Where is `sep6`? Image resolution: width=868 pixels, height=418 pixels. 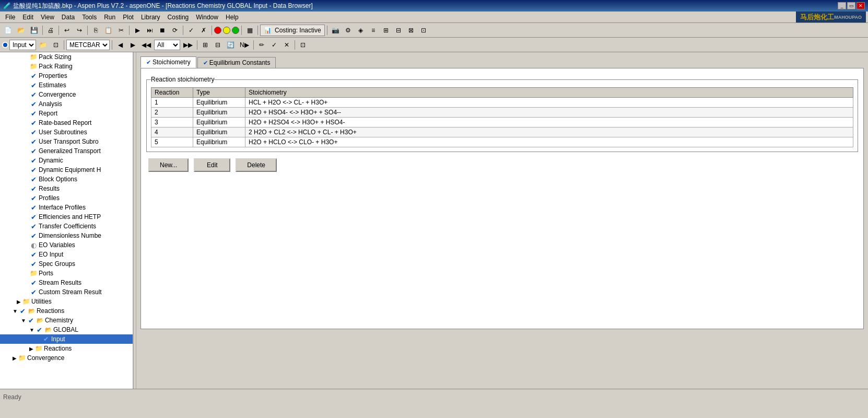 sep6 is located at coordinates (212, 30).